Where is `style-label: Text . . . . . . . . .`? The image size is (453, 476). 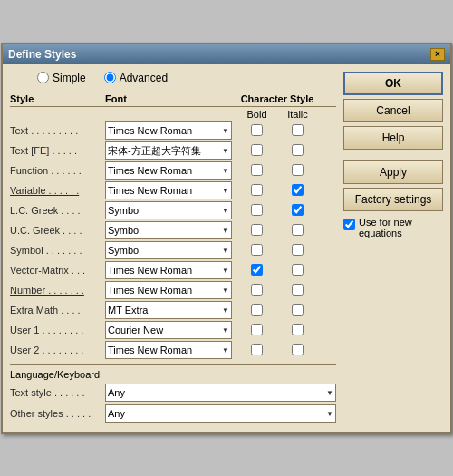
style-label: Text . . . . . . . . . is located at coordinates (58, 131).